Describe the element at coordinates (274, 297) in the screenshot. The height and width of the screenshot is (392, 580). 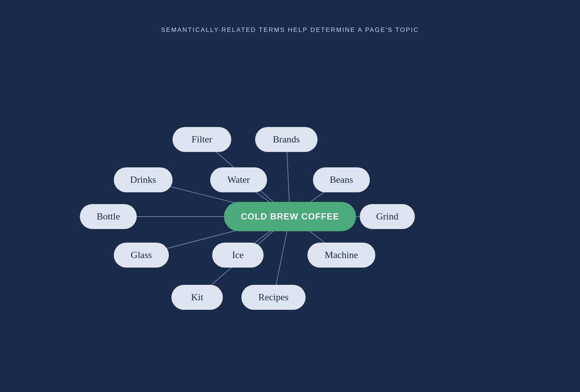
I see `node-recipes: Recipes` at that location.